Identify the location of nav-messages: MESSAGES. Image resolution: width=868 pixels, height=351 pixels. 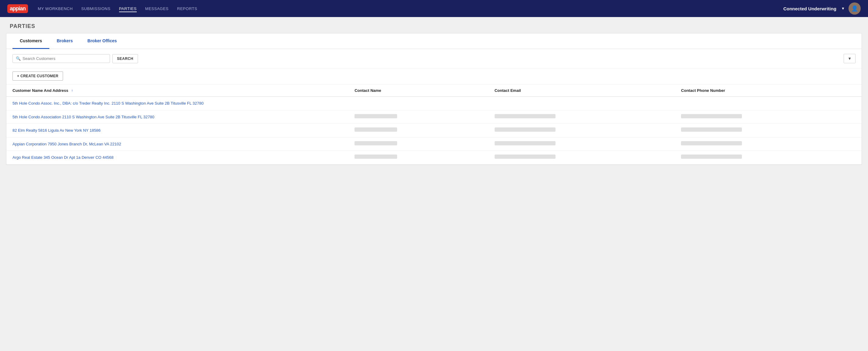
(157, 9).